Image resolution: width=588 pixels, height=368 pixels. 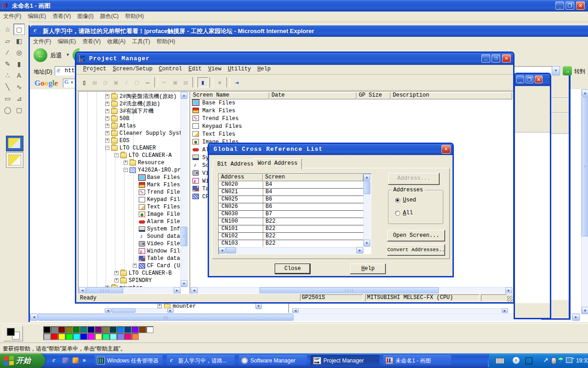 I want to click on address-button: Address..., so click(x=414, y=179).